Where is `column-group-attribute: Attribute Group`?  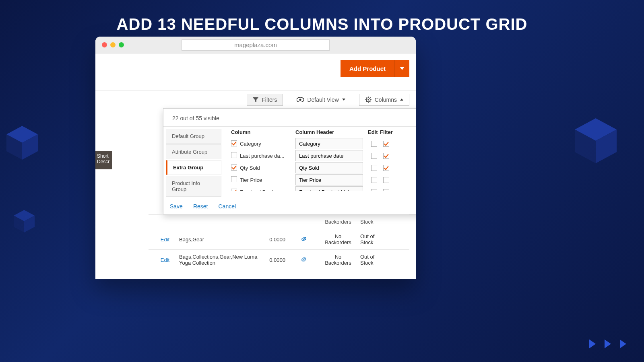
column-group-attribute: Attribute Group is located at coordinates (194, 152).